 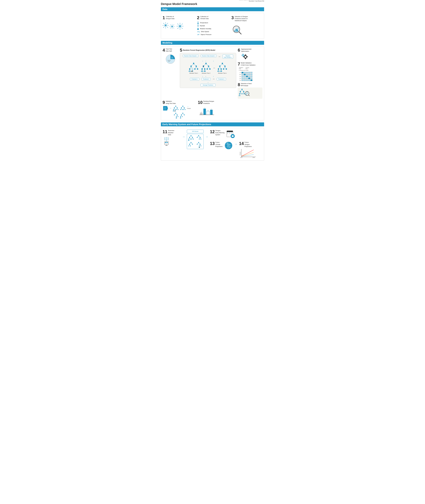 I want to click on globe-icon, so click(x=228, y=146).